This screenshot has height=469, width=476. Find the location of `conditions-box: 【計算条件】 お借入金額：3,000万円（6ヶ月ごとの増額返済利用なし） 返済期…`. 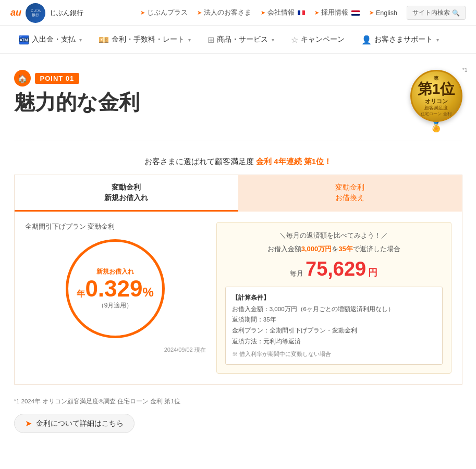

conditions-box: 【計算条件】 お借入金額：3,000万円（6ヶ月ごとの増額返済利用なし） 返済期… is located at coordinates (334, 326).